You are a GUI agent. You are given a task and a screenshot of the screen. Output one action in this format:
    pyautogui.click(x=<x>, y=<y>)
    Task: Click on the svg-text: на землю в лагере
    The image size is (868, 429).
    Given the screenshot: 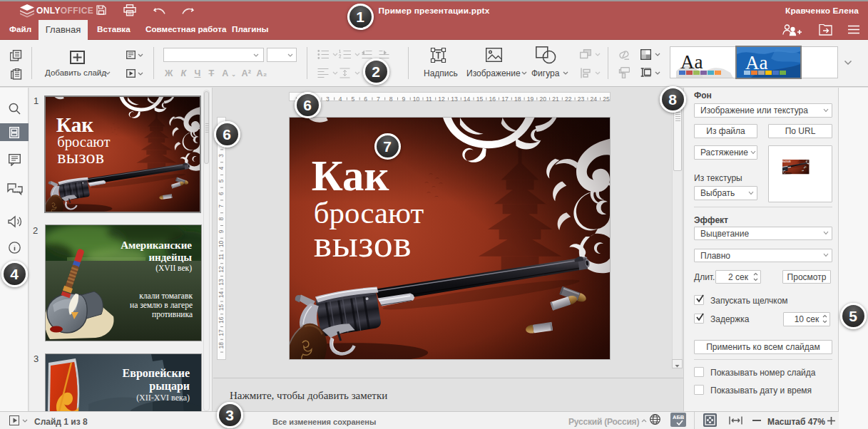 What is the action you would take?
    pyautogui.click(x=161, y=305)
    